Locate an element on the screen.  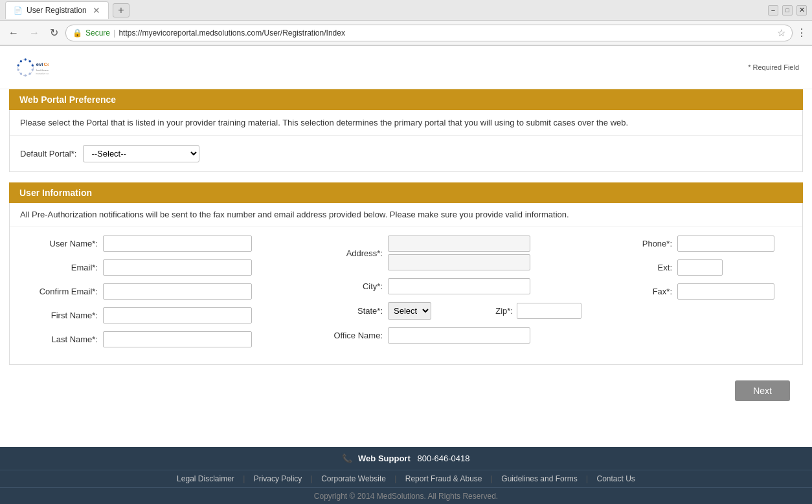
browser-menu-icon: ⋮ is located at coordinates (802, 32).